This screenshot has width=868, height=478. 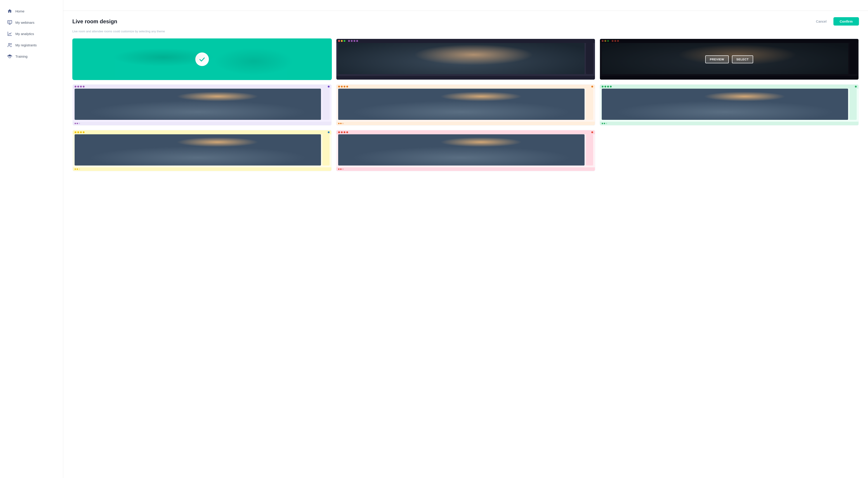 What do you see at coordinates (466, 31) in the screenshot?
I see `subtitle-text: Live room and attendee rooms could custo…` at bounding box center [466, 31].